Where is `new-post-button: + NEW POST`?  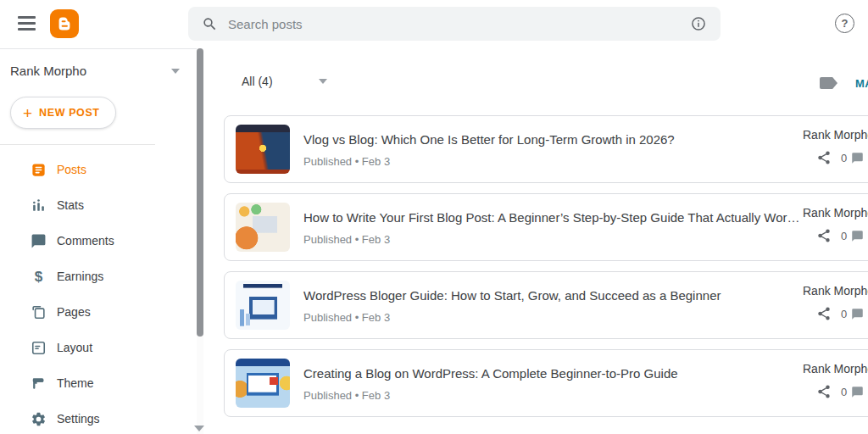
new-post-button: + NEW POST is located at coordinates (63, 113).